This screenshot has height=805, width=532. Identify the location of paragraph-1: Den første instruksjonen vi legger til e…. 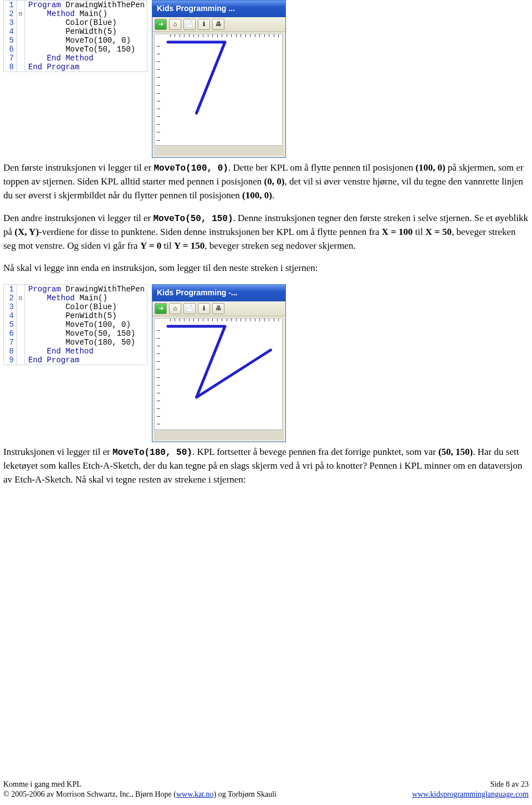
(266, 182).